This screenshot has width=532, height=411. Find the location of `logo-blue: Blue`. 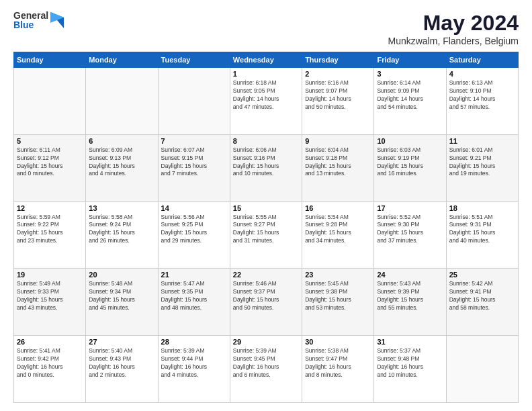

logo-blue: Blue is located at coordinates (31, 25).